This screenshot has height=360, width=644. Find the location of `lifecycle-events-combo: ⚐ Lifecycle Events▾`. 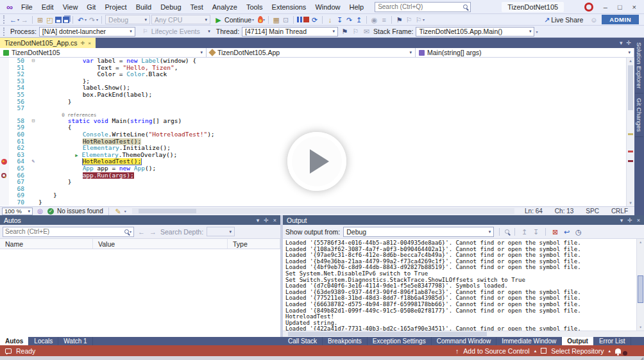

lifecycle-events-combo: ⚐ Lifecycle Events▾ is located at coordinates (176, 32).